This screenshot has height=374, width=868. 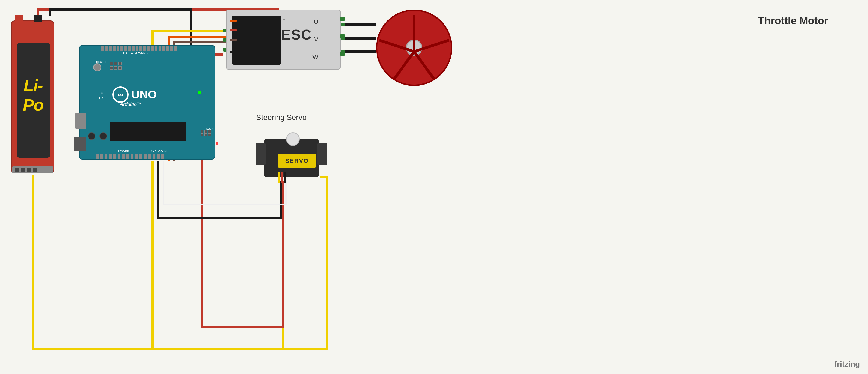 I want to click on arduino-led-on, so click(x=199, y=92).